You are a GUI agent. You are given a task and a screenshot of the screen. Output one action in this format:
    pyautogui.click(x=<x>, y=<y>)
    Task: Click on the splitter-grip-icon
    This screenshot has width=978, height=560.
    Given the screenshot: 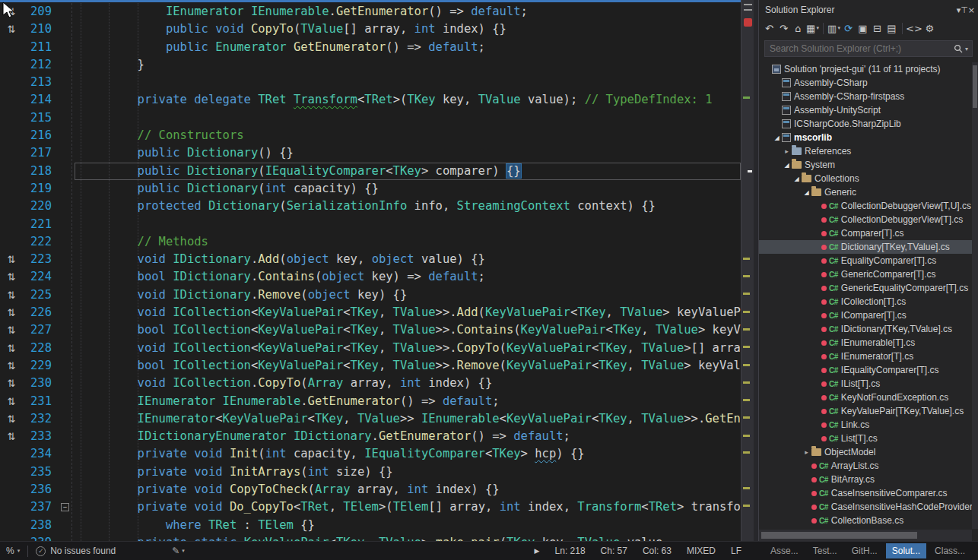 What is the action you would take?
    pyautogui.click(x=748, y=8)
    